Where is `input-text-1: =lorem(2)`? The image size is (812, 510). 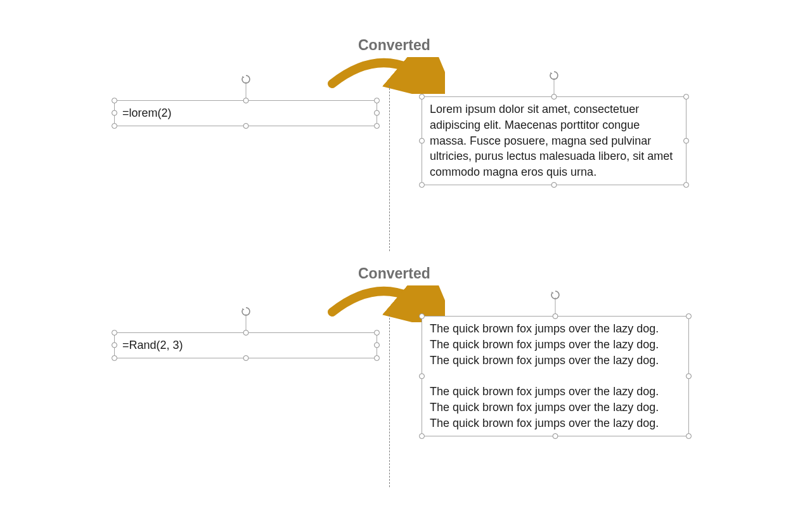
input-text-1: =lorem(2) is located at coordinates (246, 113).